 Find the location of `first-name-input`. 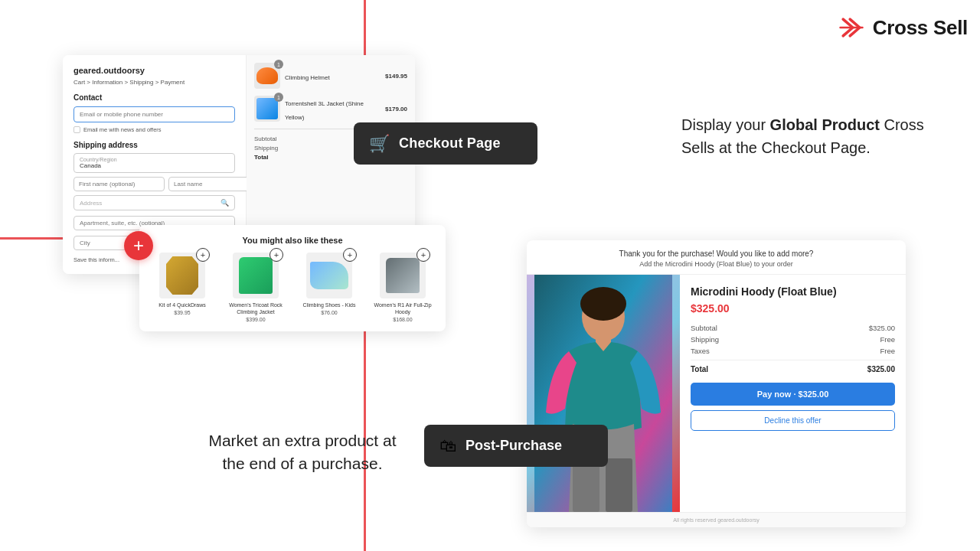

first-name-input is located at coordinates (119, 184).